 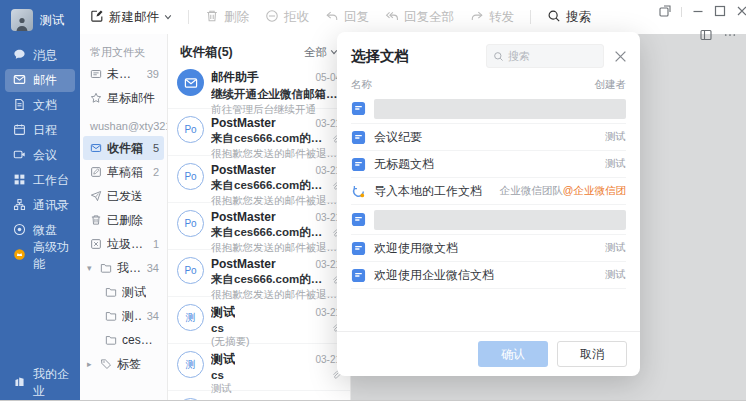 What do you see at coordinates (124, 148) in the screenshot?
I see `folder-inbox: 收件箱 5` at bounding box center [124, 148].